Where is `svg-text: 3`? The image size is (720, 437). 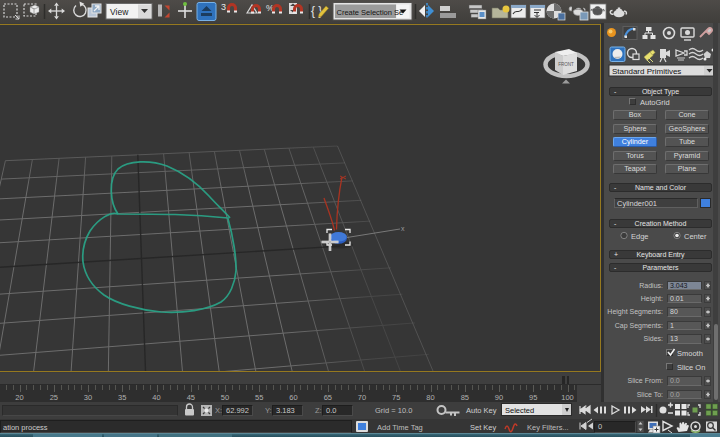 svg-text: 3 is located at coordinates (224, 7).